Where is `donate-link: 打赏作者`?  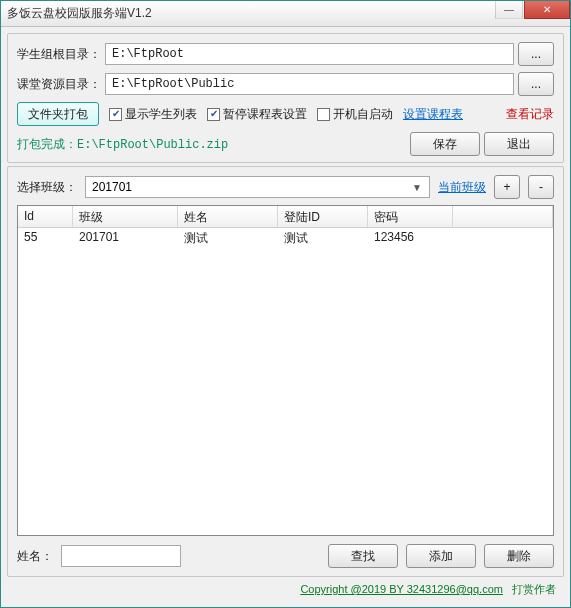
donate-link: 打赏作者 is located at coordinates (534, 589).